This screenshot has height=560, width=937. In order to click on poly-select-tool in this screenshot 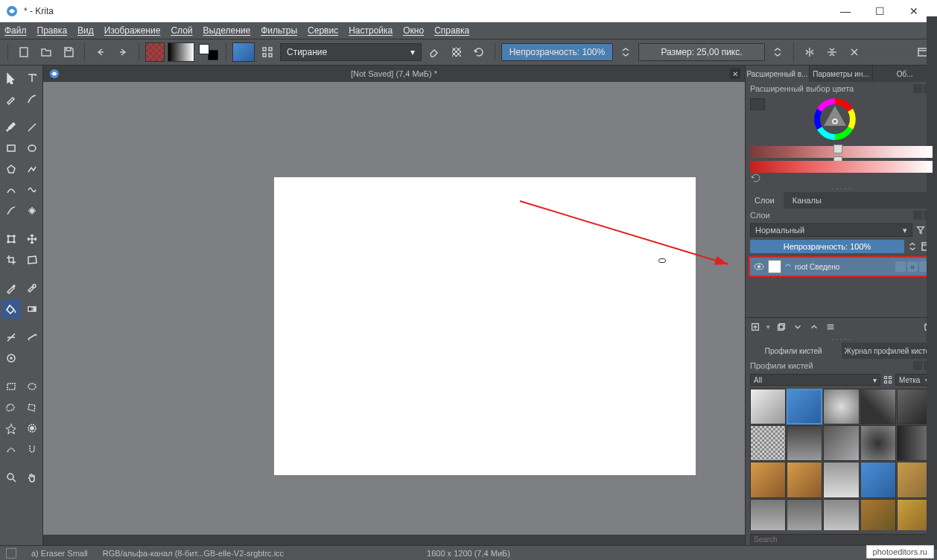, I will do `click(32, 407)`.